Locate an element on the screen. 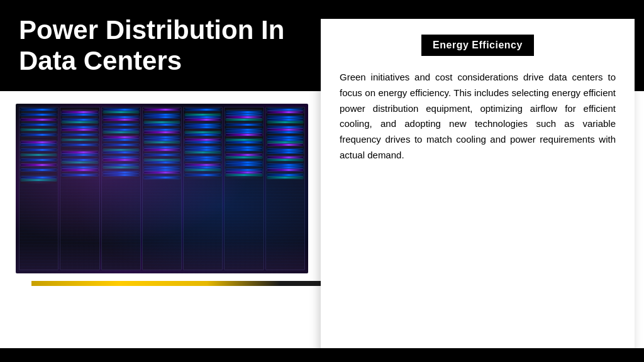 This screenshot has width=644, height=362. energy-efficiency-badge: Energy Efficiency is located at coordinates (478, 45).